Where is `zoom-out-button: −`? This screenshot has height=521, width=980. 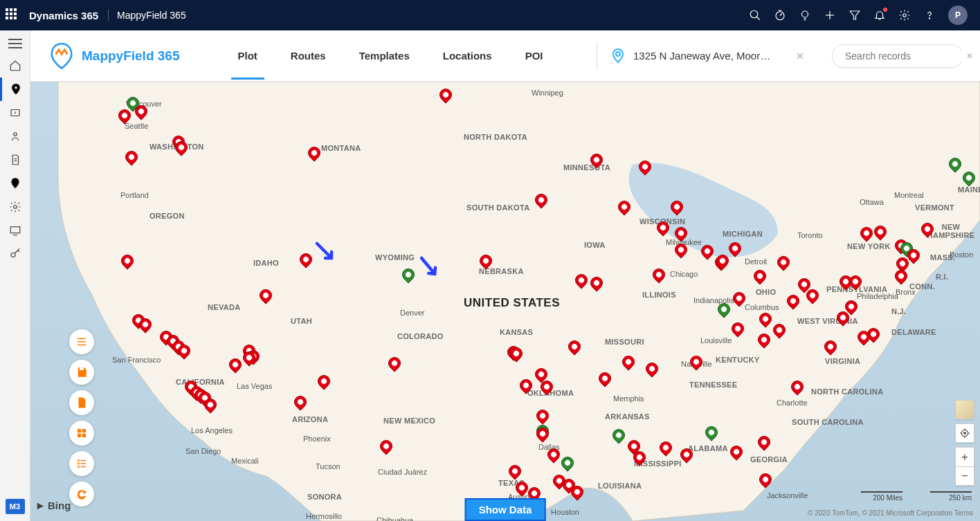 zoom-out-button: − is located at coordinates (965, 476).